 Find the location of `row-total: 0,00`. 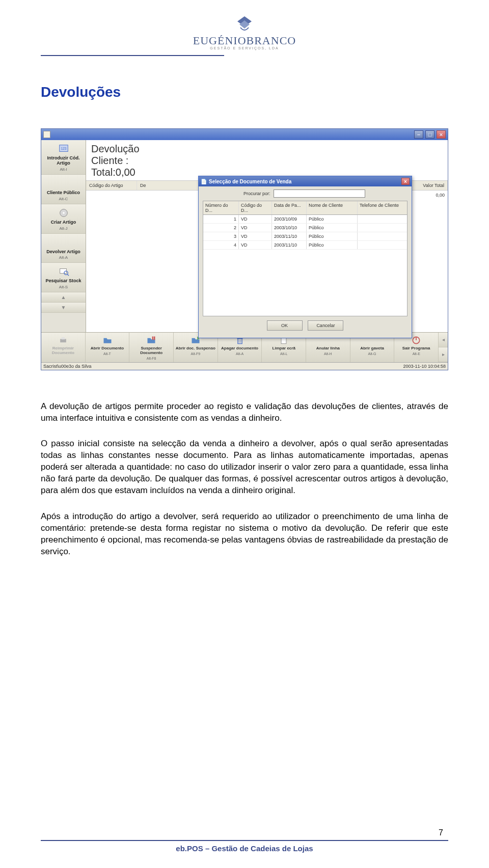

row-total: 0,00 is located at coordinates (430, 195).